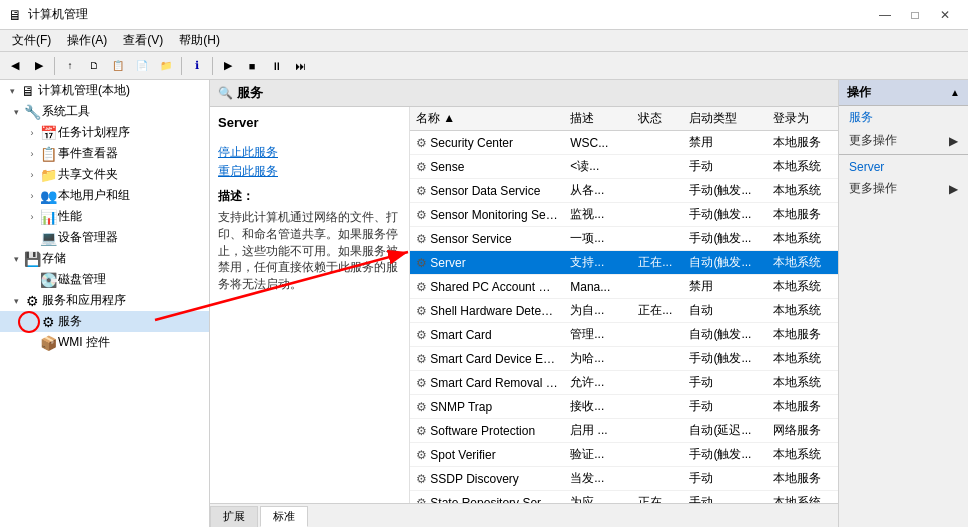 The width and height of the screenshot is (968, 527). What do you see at coordinates (284, 516) in the screenshot?
I see `tab-standard: 标准` at bounding box center [284, 516].